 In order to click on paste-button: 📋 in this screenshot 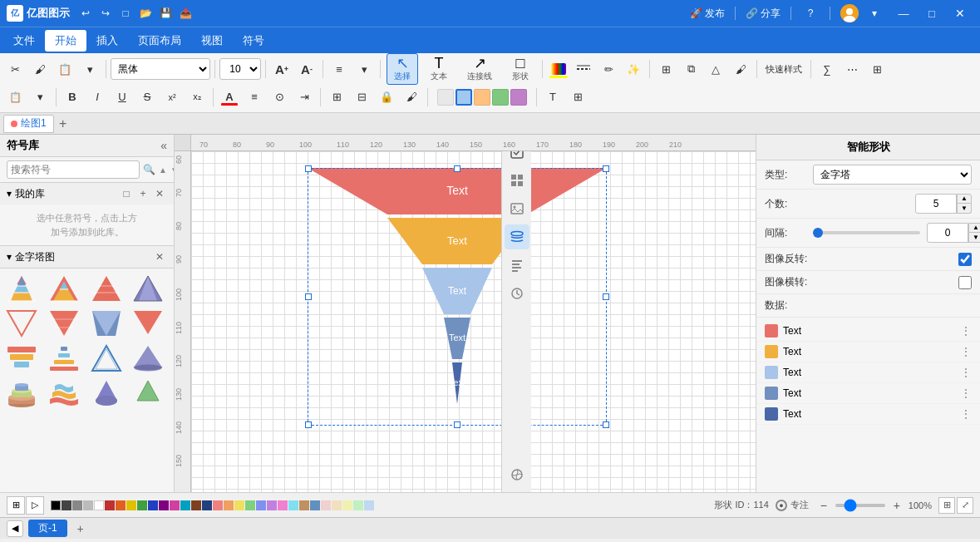, I will do `click(65, 69)`.